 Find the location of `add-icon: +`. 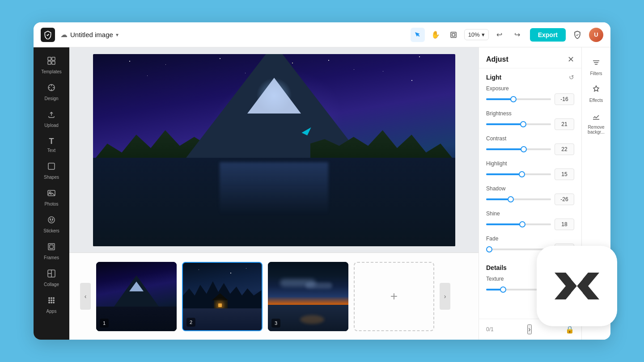

add-icon: + is located at coordinates (394, 296).